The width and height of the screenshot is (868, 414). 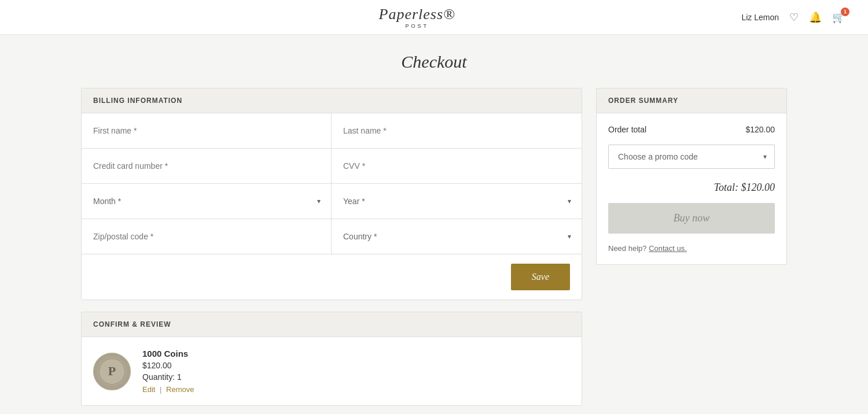 I want to click on save-button: Save, so click(x=540, y=277).